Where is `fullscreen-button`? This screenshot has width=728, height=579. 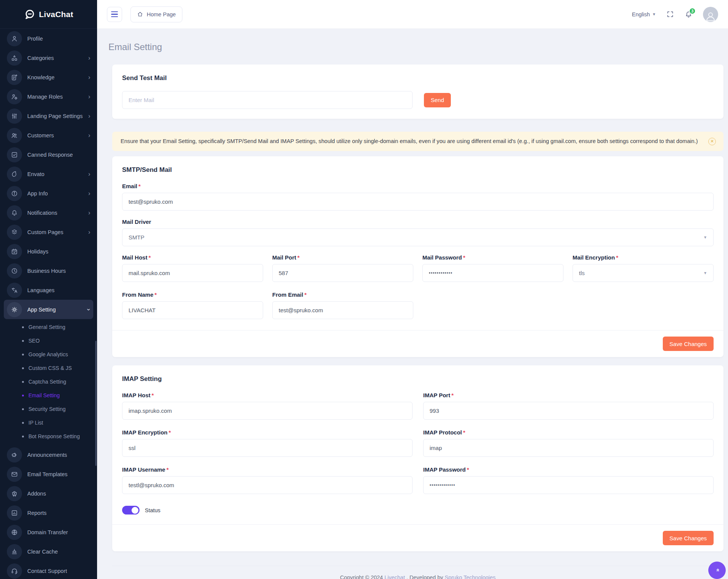
fullscreen-button is located at coordinates (670, 14).